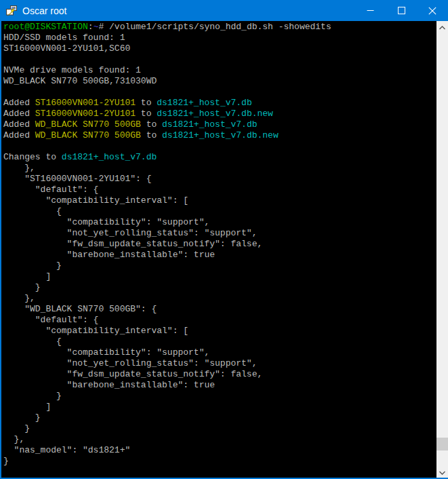 Image resolution: width=448 pixels, height=479 pixels. What do you see at coordinates (401, 11) in the screenshot?
I see `caption-buttons` at bounding box center [401, 11].